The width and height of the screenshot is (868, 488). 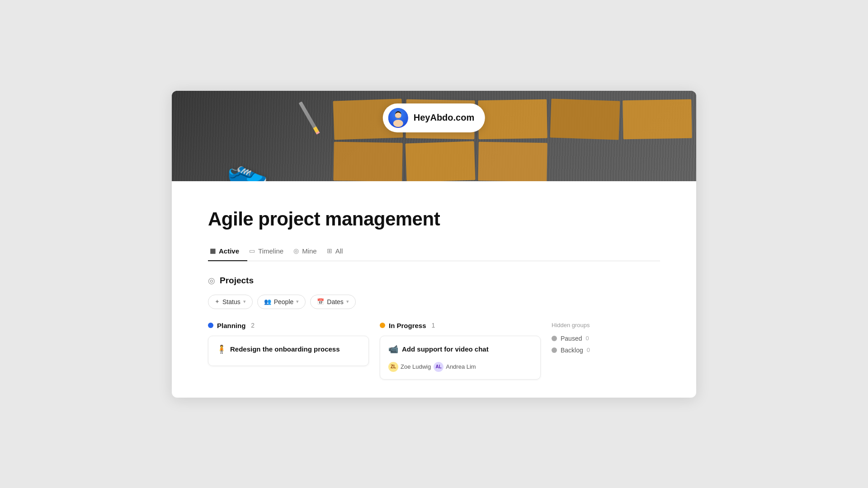 What do you see at coordinates (606, 340) in the screenshot?
I see `hidden-groups-section: Hidden groups Paused 0 Backlog 0` at bounding box center [606, 340].